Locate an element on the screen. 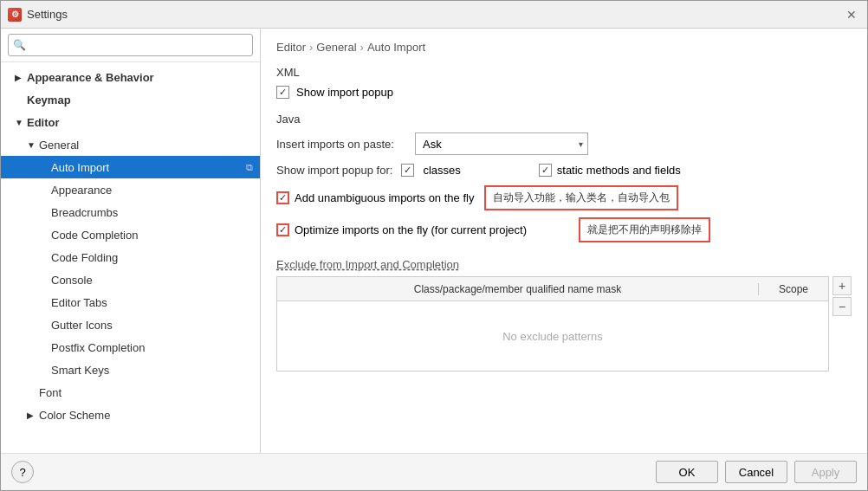 The image size is (868, 491). sidebar-item-smart-keys: Smart Keys is located at coordinates (130, 370).